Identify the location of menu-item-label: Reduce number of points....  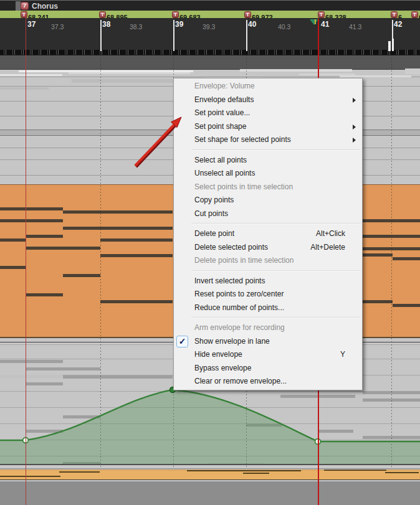
(239, 308).